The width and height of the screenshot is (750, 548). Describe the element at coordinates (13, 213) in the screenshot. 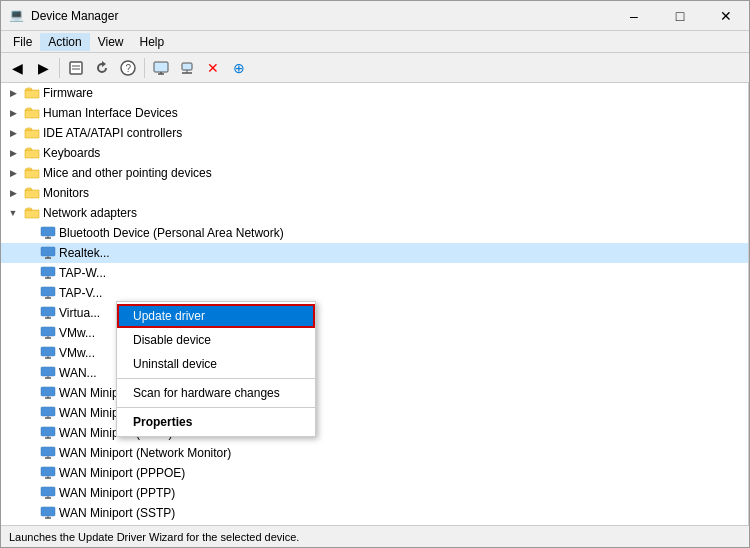

I see `expand-icon-network: ▼` at that location.